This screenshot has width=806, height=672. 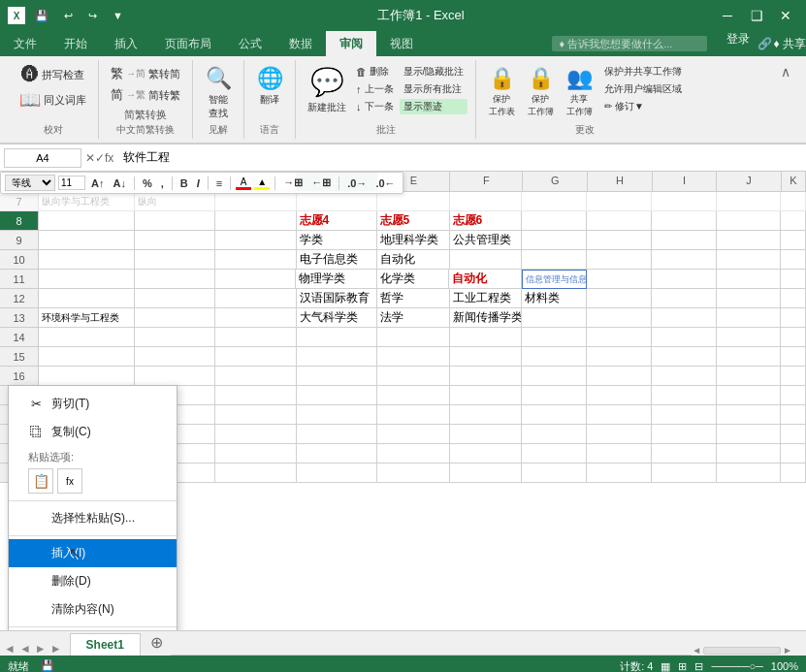 What do you see at coordinates (742, 651) in the screenshot?
I see `hscroll-track` at bounding box center [742, 651].